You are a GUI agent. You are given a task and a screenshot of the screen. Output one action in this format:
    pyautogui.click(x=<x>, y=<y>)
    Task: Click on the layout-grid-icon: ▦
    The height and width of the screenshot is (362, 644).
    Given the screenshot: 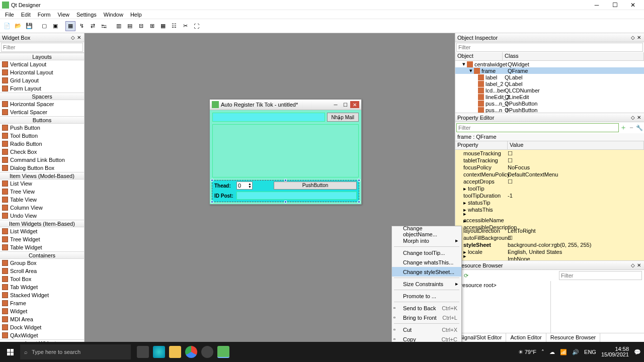 What is the action you would take?
    pyautogui.click(x=163, y=26)
    